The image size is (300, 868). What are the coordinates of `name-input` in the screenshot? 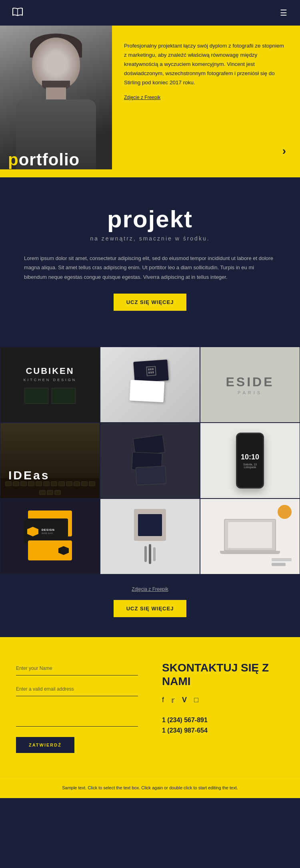 It's located at (77, 668).